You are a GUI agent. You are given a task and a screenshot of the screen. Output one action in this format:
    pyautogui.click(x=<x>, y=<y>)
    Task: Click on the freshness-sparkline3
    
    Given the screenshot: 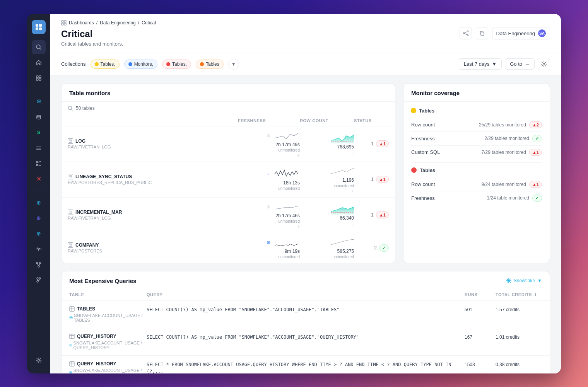 What is the action you would take?
    pyautogui.click(x=286, y=207)
    